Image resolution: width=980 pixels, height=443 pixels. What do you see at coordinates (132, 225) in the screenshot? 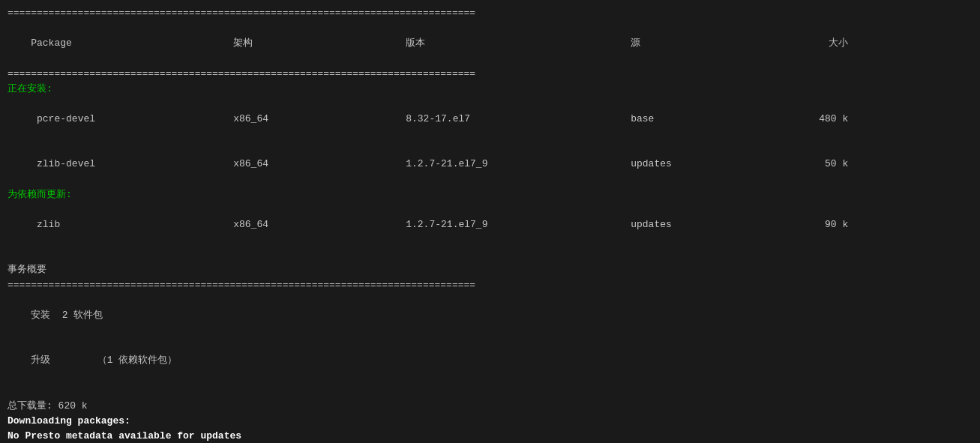
I see `pkg3-name: zlib` at bounding box center [132, 225].